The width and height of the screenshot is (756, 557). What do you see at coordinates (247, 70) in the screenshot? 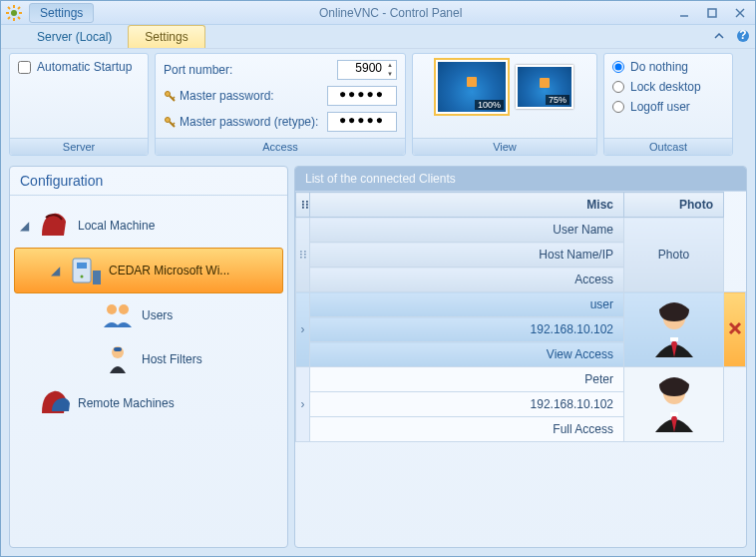
I see `port-label: Port number:` at bounding box center [247, 70].